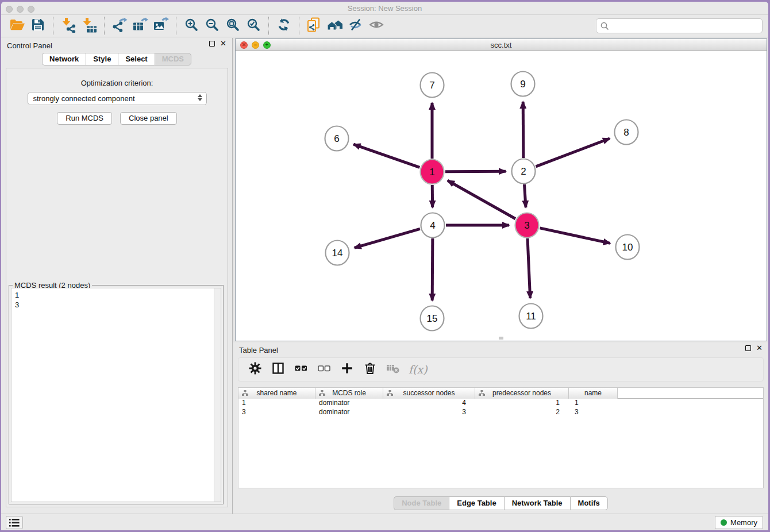 The image size is (770, 532). I want to click on node-11: 11, so click(531, 316).